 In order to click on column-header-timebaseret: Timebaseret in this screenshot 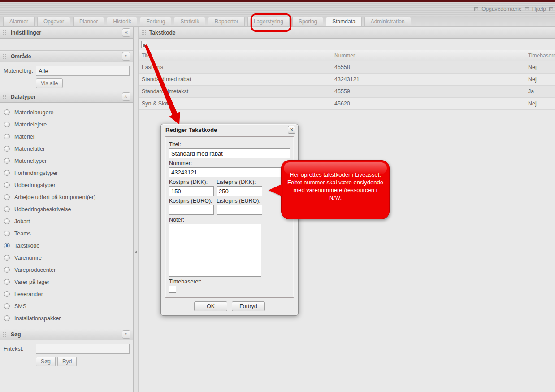, I will do `click(540, 56)`.